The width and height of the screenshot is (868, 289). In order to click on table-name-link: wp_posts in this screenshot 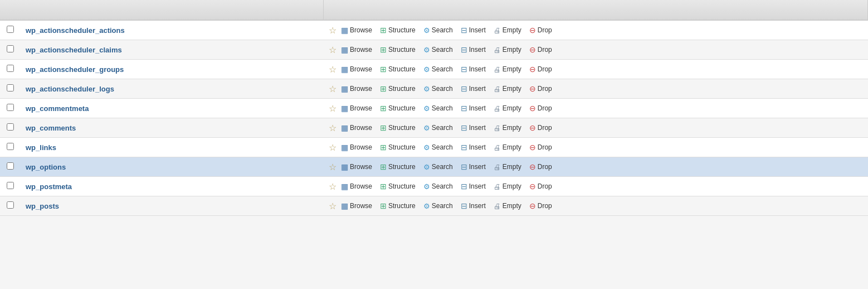, I will do `click(42, 206)`.